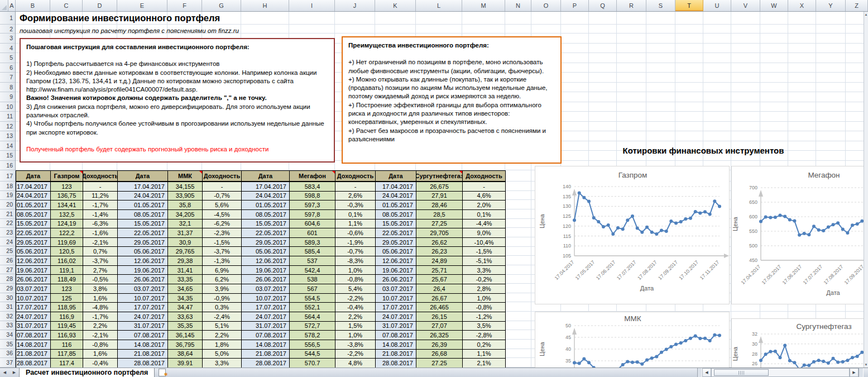  Describe the element at coordinates (313, 317) in the screenshot. I see `cell: 564,4` at that location.